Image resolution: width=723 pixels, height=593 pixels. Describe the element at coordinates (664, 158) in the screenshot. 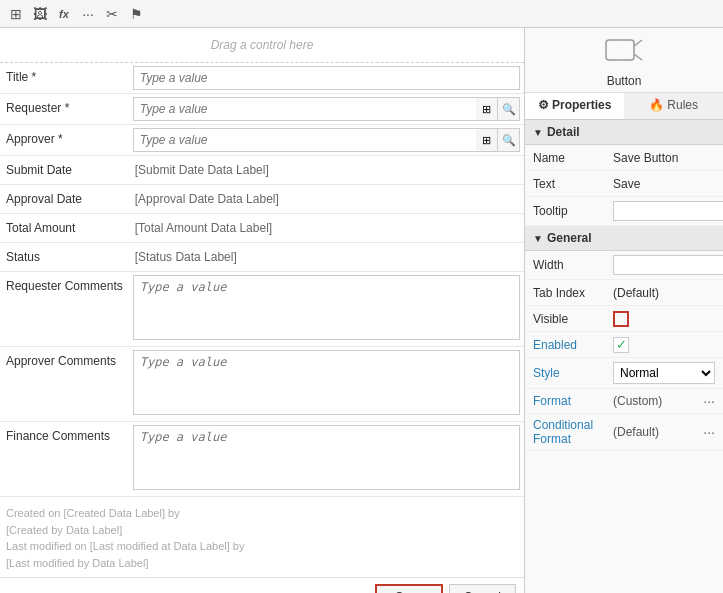

I see `prop-value-name: Save Button` at that location.